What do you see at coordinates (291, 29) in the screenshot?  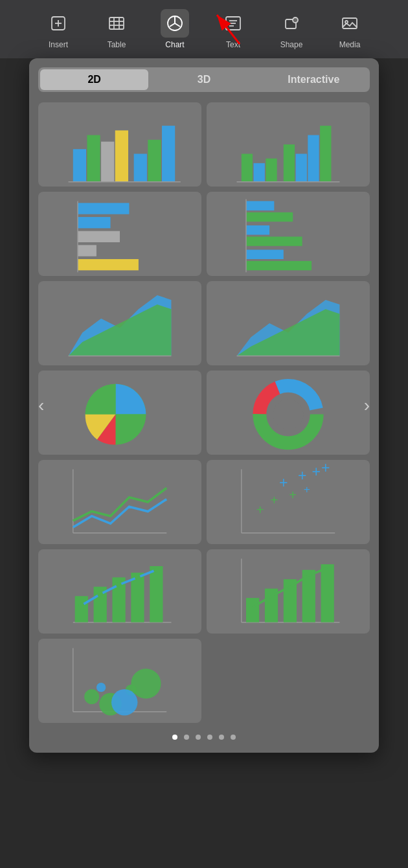 I see `toolbar-item-shape: Shape` at bounding box center [291, 29].